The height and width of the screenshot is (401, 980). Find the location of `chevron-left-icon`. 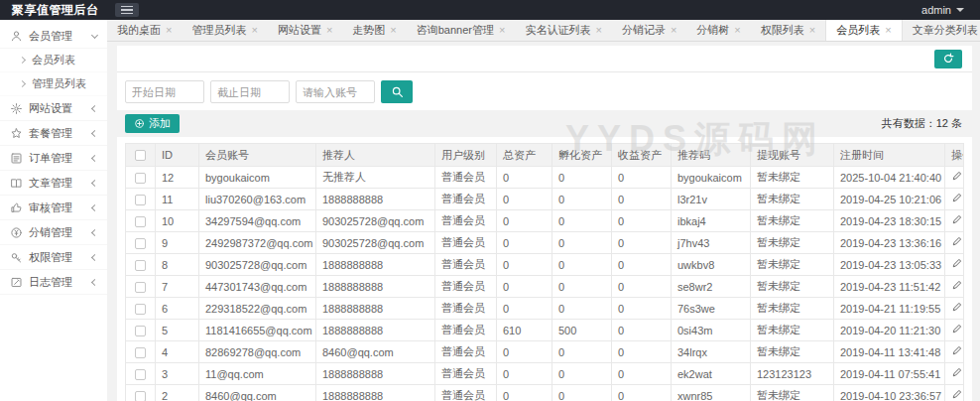

chevron-left-icon is located at coordinates (95, 206).